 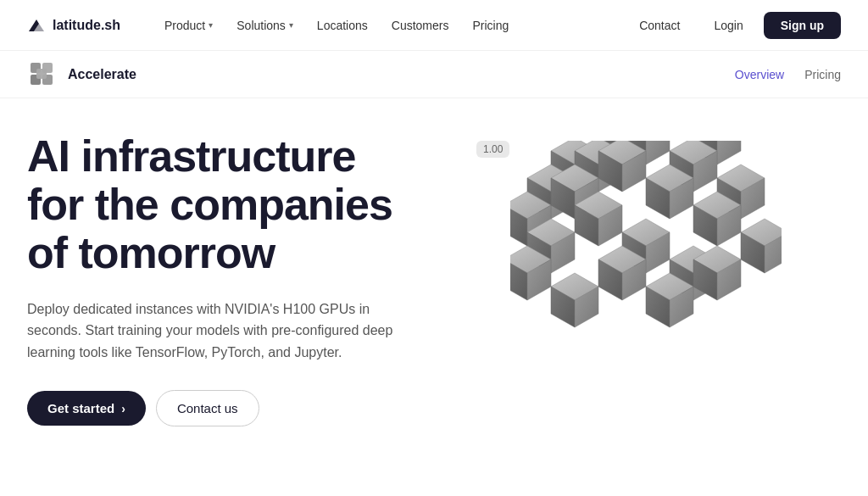 I want to click on logo-link: latitude.sh, so click(x=74, y=25).